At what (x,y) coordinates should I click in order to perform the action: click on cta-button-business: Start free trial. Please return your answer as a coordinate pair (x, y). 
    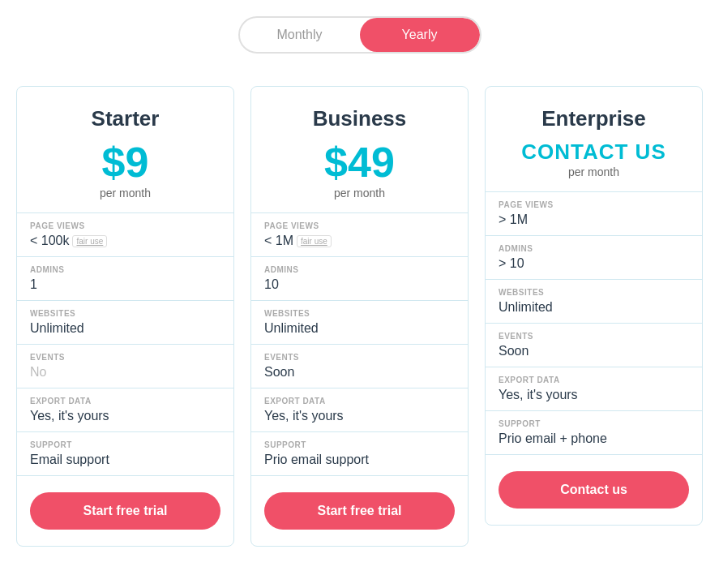
    Looking at the image, I should click on (360, 511).